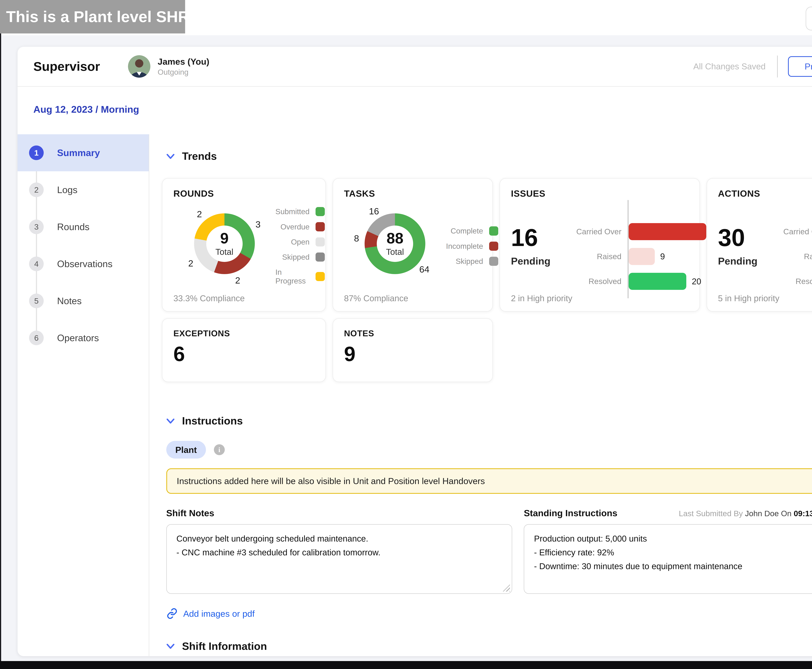 The width and height of the screenshot is (812, 669). I want to click on sidebar-item-notes: 5Notes, so click(83, 301).